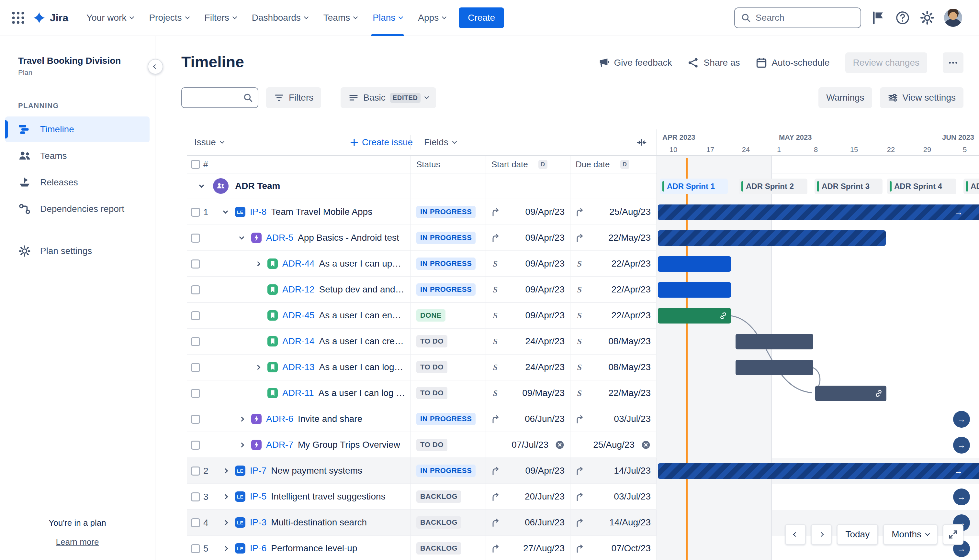 This screenshot has height=560, width=979. I want to click on start-date-column-header: Start date D, so click(528, 165).